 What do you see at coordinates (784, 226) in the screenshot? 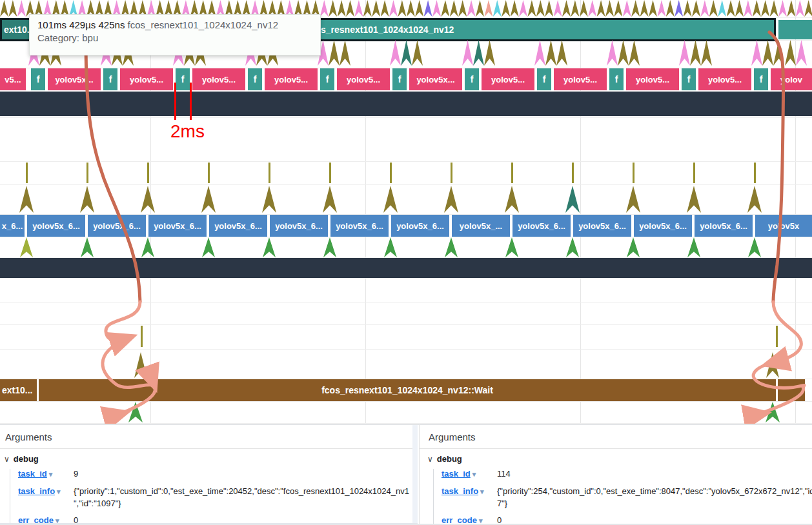
I see `slice-yolov5x-672: yolov5x` at bounding box center [784, 226].